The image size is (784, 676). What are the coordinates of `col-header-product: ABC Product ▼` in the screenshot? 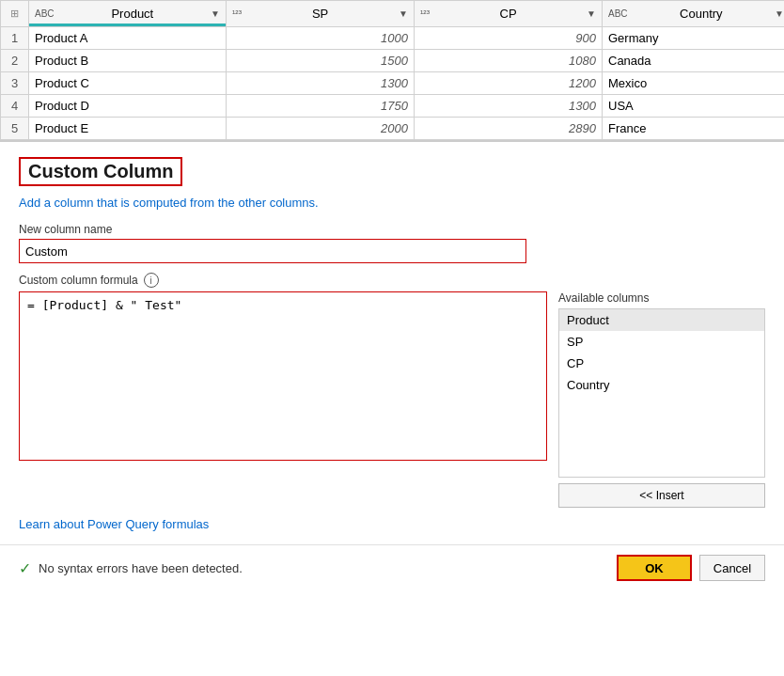 It's located at (128, 14).